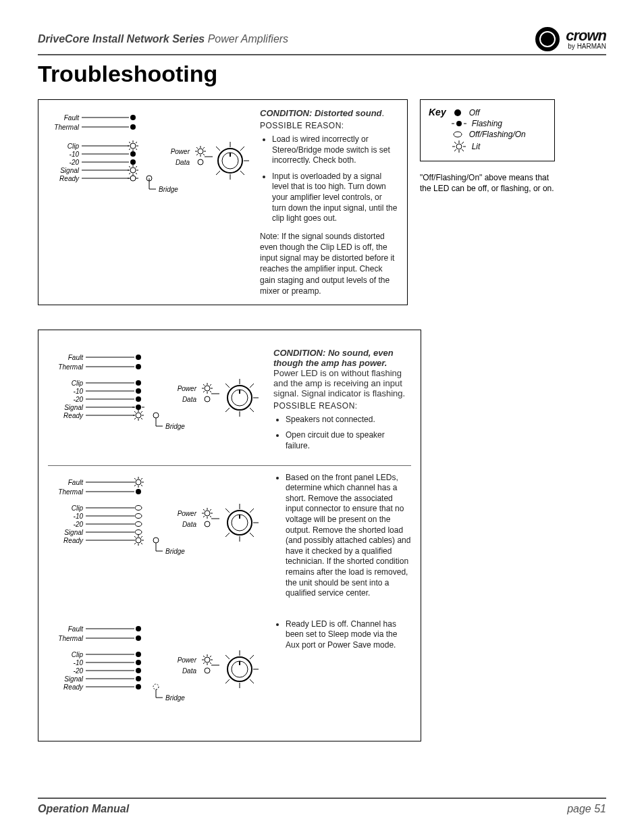  What do you see at coordinates (487, 183) in the screenshot?
I see `key-note: "Off/Flashing/On" above means that the L…` at bounding box center [487, 183].